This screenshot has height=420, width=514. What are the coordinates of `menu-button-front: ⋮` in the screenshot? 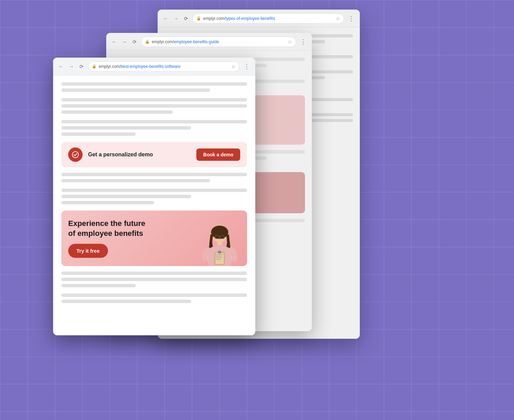 It's located at (247, 67).